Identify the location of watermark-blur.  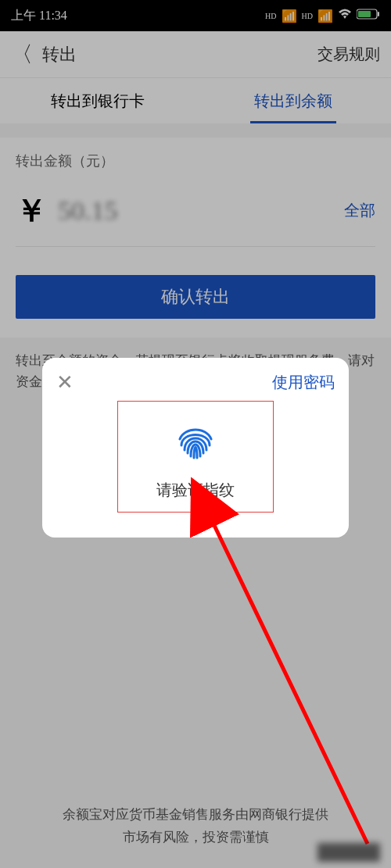
(349, 852).